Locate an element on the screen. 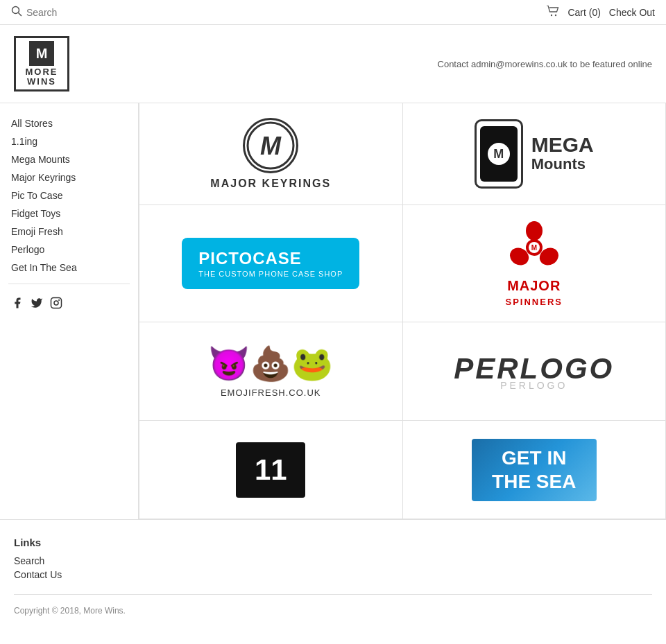 The height and width of the screenshot is (644, 666). mega-mounts-logo: M MEGA Mounts is located at coordinates (534, 154).